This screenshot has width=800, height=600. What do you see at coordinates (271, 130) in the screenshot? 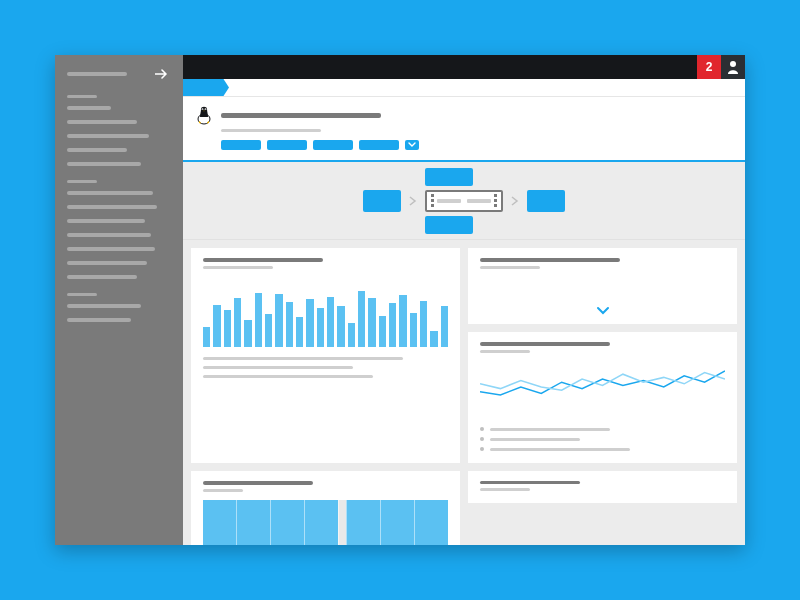
I see `page-subtitle` at bounding box center [271, 130].